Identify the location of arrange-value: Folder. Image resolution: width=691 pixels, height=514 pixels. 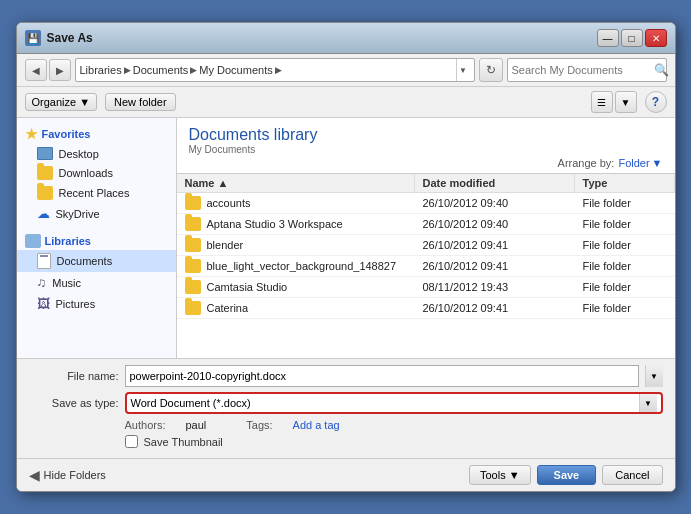
(634, 163).